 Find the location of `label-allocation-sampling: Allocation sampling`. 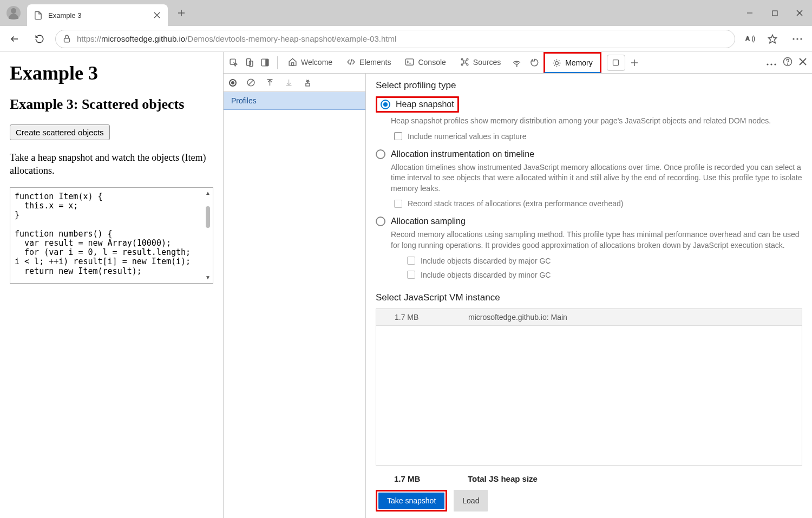

label-allocation-sampling: Allocation sampling is located at coordinates (428, 221).